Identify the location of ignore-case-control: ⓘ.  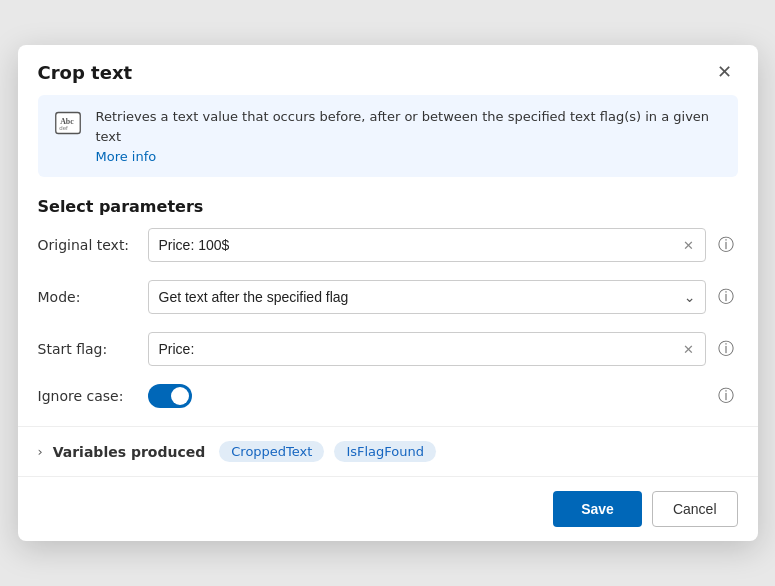
(443, 396).